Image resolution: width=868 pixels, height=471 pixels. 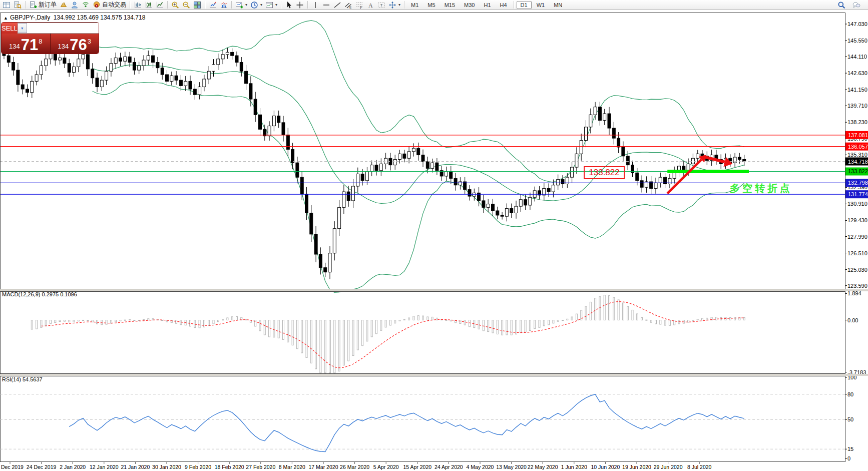 What do you see at coordinates (541, 5) in the screenshot?
I see `timeframe-w1: W1` at bounding box center [541, 5].